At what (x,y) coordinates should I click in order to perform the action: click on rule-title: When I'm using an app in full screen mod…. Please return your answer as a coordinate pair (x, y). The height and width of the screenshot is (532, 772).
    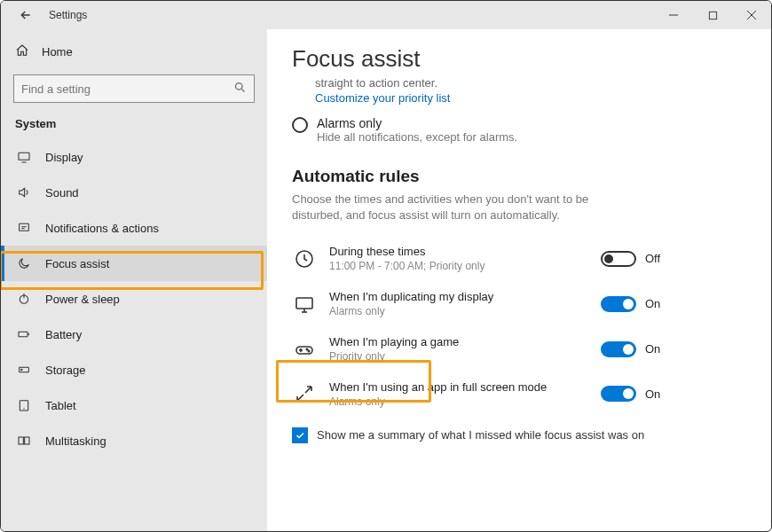
    Looking at the image, I should click on (459, 388).